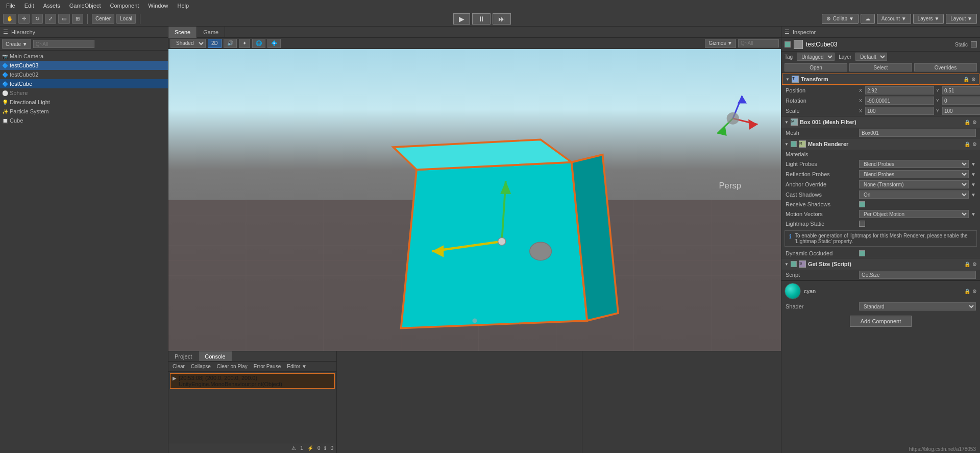 The image size is (980, 453). I want to click on receive-shadows-checkbox, so click(862, 204).